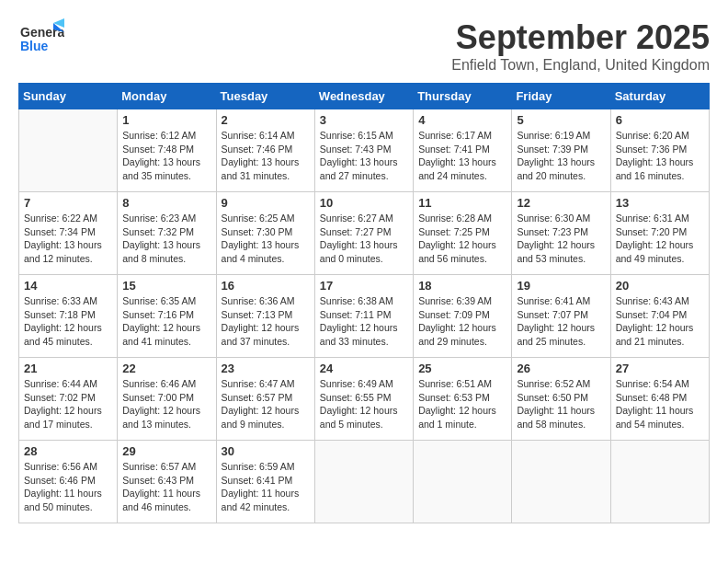 The image size is (728, 563). What do you see at coordinates (660, 316) in the screenshot?
I see `calendar-cell: 20Sunrise: 6:43 AMSunset: 7:04 PMDayligh…` at bounding box center [660, 316].